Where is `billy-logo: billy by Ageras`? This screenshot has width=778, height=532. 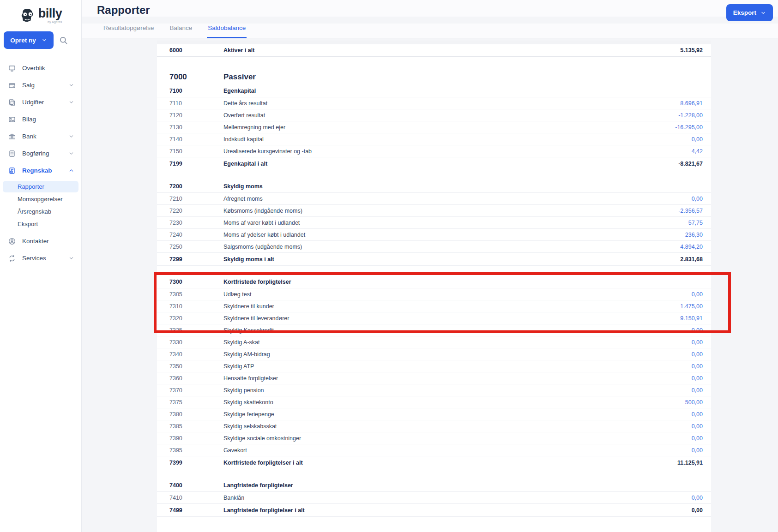
billy-logo: billy by Ageras is located at coordinates (41, 13).